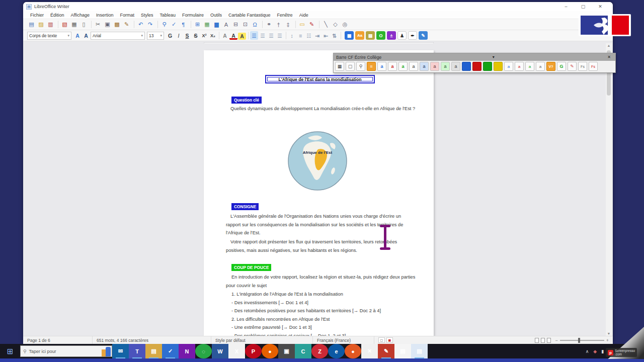 This screenshot has height=362, width=644. What do you see at coordinates (456, 66) in the screenshot?
I see `cf-tint-gray-button: a` at bounding box center [456, 66].